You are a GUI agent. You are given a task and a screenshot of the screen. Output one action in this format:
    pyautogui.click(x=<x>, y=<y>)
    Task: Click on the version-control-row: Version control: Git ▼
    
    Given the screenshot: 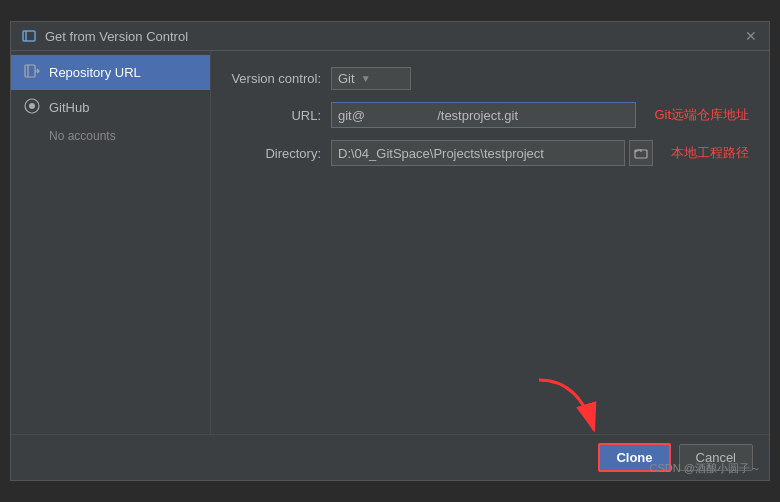 What is the action you would take?
    pyautogui.click(x=490, y=78)
    